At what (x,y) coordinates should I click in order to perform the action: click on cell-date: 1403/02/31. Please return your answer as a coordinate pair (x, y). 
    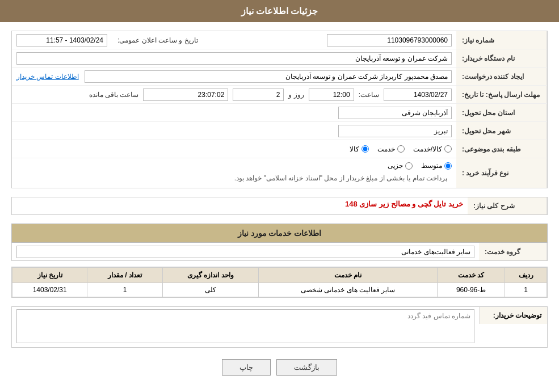
    Looking at the image, I should click on (50, 290).